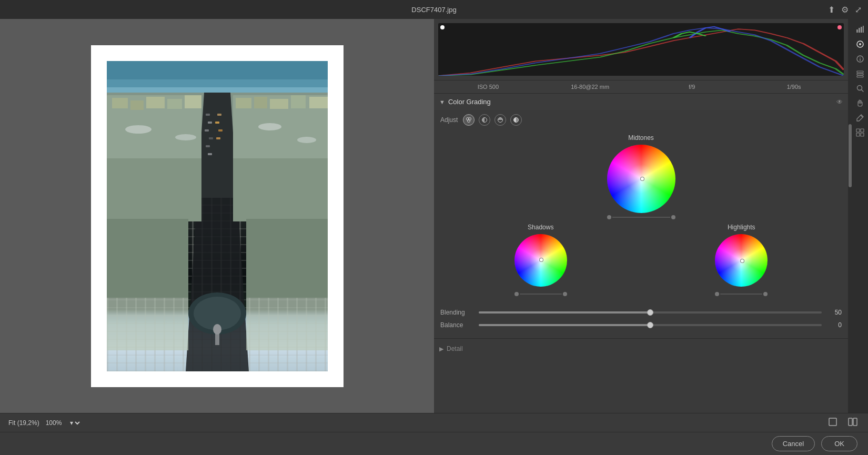 The image size is (868, 455). I want to click on shadows-wheel-container: Shadows, so click(541, 255).